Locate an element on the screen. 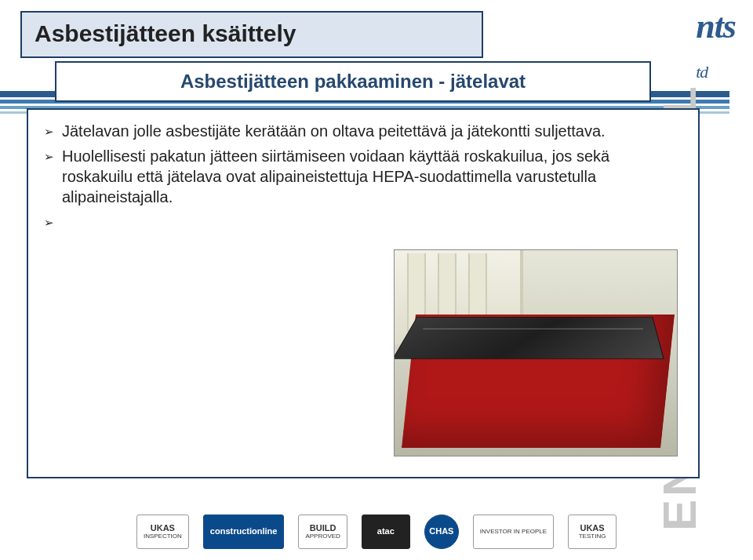 The image size is (753, 560). logo-ukas-inspection: UKAS INSPECTION is located at coordinates (163, 532).